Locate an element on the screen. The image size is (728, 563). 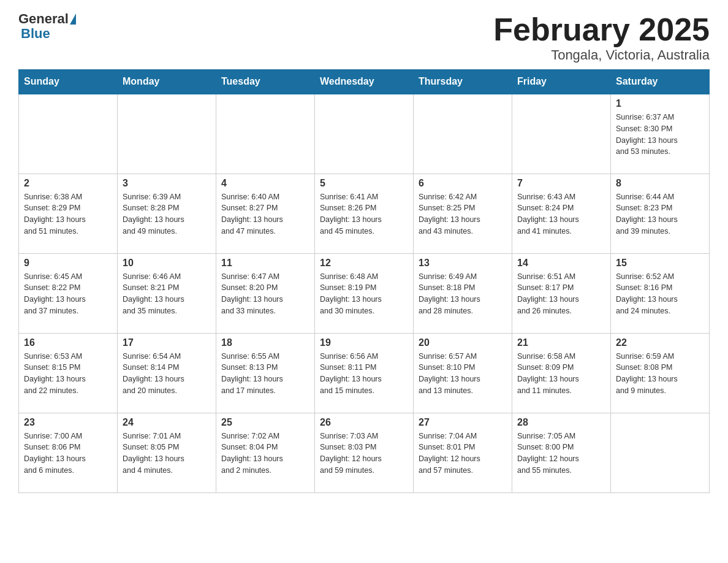
calendar-header-friday: Friday is located at coordinates (561, 82).